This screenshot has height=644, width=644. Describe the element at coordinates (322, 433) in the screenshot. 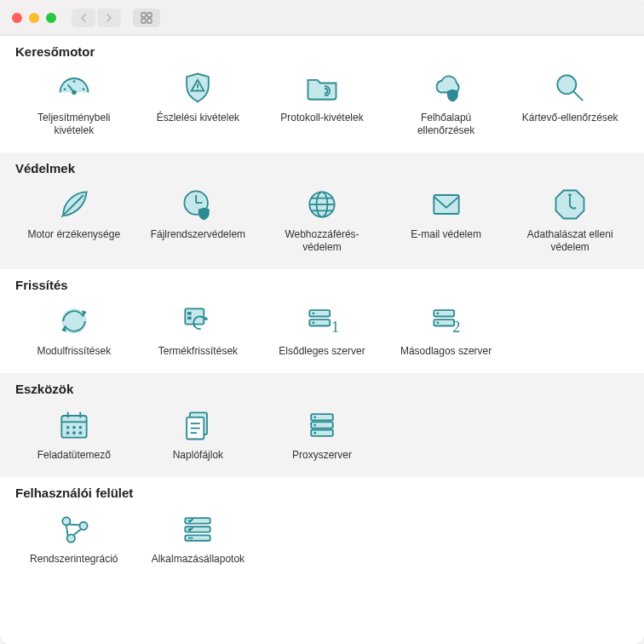

I see `items-grid: FeladatütemezőNaplófájlokProxyszerver` at that location.